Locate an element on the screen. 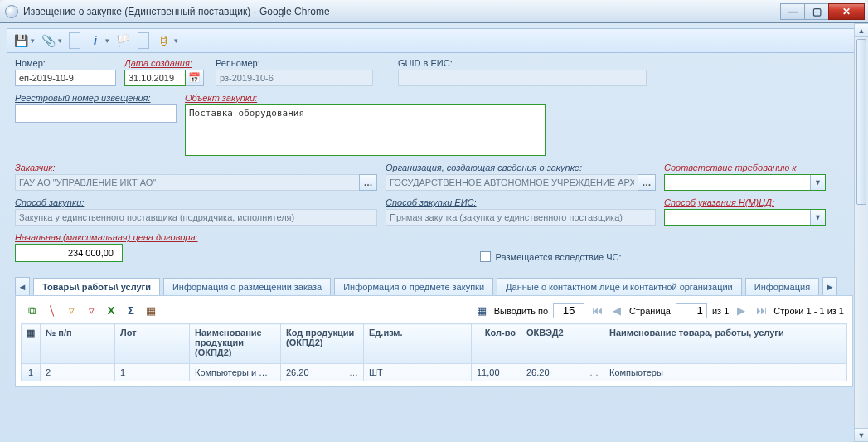 This screenshot has width=868, height=442. cell-qty: 11,00 is located at coordinates (497, 373).